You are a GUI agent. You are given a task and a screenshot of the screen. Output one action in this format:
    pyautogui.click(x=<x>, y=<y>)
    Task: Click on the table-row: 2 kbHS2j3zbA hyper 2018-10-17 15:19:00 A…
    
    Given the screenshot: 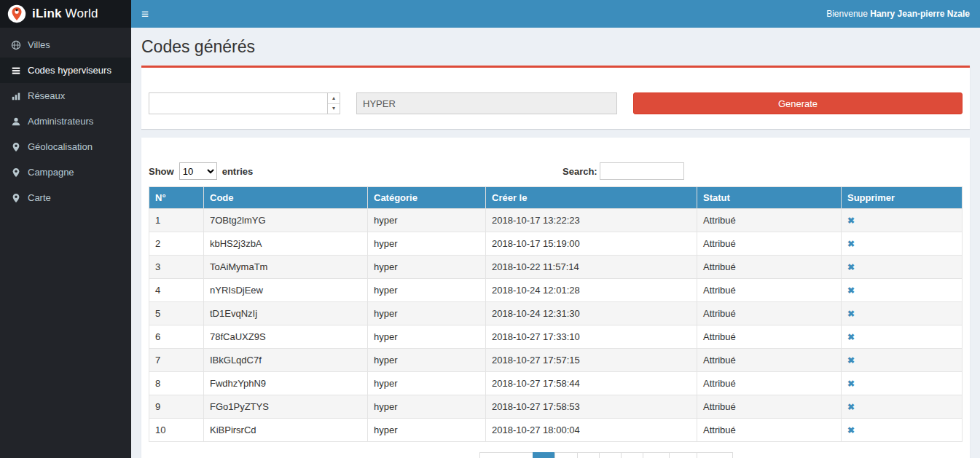 What is the action you would take?
    pyautogui.click(x=556, y=244)
    